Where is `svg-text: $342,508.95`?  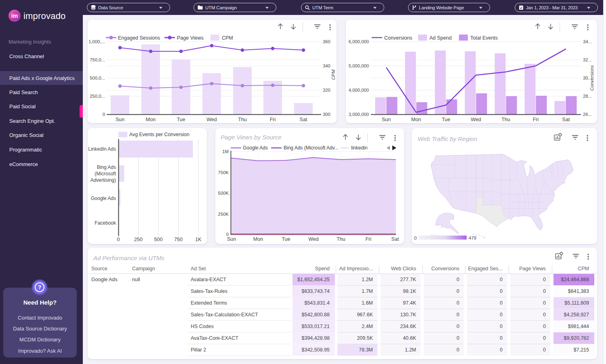 svg-text: $342,508.95 is located at coordinates (316, 350).